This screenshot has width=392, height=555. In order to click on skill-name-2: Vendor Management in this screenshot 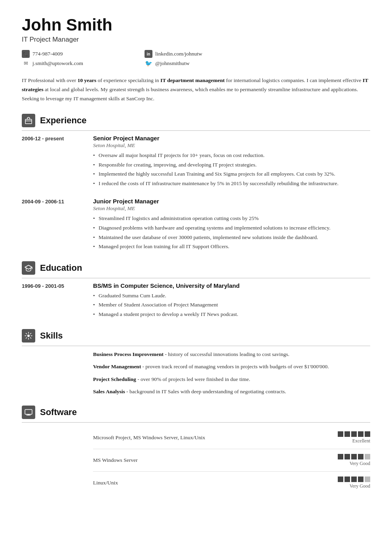, I will do `click(117, 366)`.